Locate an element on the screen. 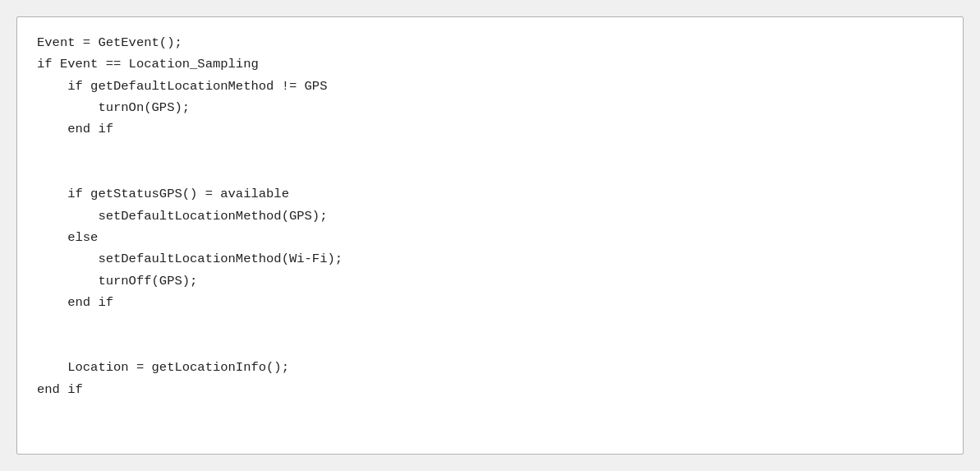 This screenshot has width=980, height=471. line-9: setDefaultLocationMethod(GPS); is located at coordinates (490, 216).